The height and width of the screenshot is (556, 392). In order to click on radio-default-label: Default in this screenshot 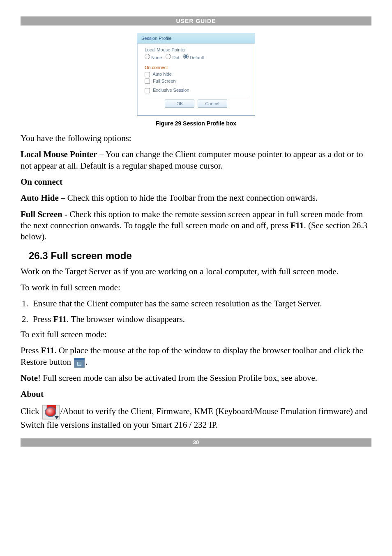, I will do `click(197, 58)`.